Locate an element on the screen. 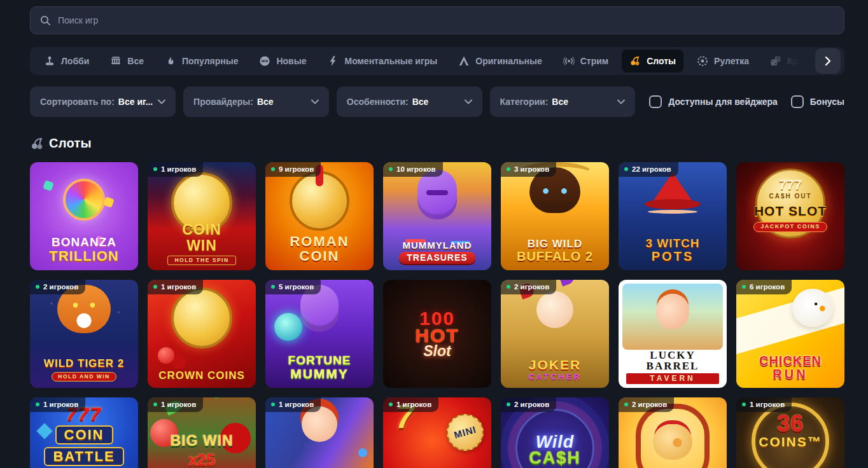 The image size is (868, 468). tab-instant: Моментальные игры is located at coordinates (382, 61).